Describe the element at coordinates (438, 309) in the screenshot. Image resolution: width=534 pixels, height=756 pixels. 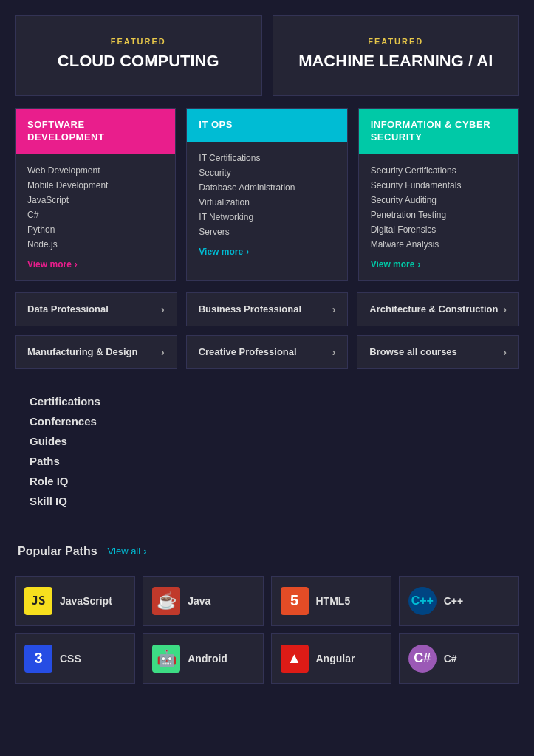
I see `browse-card-architecture-construction: Architecture & Construction ›` at that location.